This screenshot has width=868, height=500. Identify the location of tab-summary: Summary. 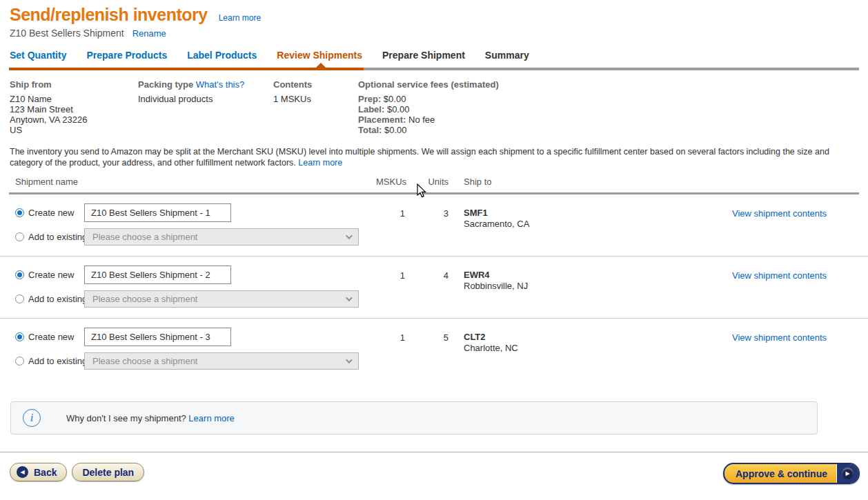
(507, 55).